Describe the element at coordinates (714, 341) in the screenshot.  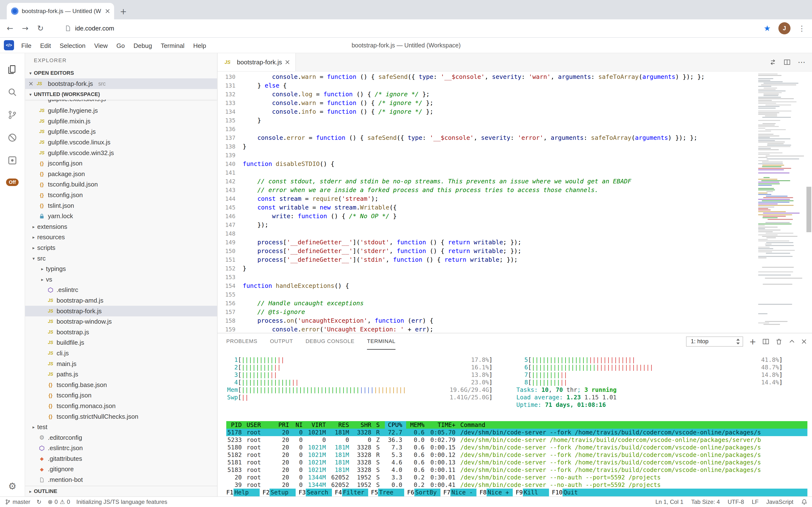
I see `terminal-picker: 1: htop` at that location.